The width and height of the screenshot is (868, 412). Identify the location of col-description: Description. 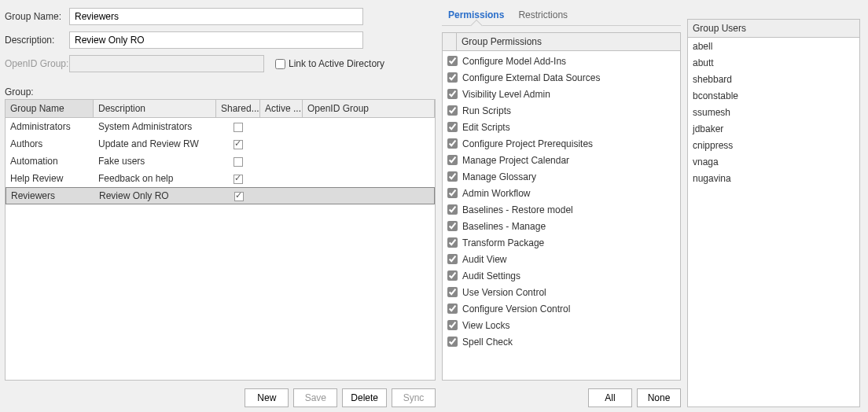
(155, 109).